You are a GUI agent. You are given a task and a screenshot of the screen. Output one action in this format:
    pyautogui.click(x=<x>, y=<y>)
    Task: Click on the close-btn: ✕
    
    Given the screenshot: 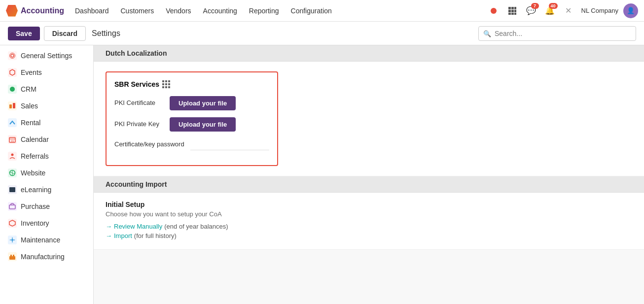 What is the action you would take?
    pyautogui.click(x=569, y=11)
    